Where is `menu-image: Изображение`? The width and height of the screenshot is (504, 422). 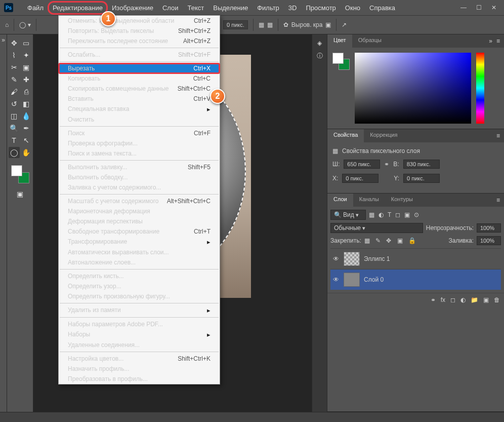 menu-image: Изображение is located at coordinates (133, 8).